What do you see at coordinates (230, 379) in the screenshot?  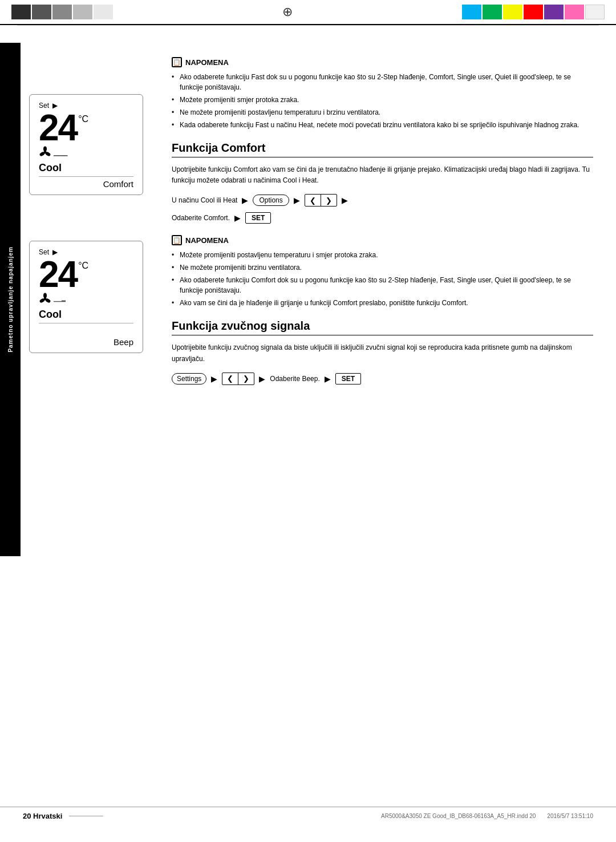 I see `beep-nav-left: ❮` at bounding box center [230, 379].